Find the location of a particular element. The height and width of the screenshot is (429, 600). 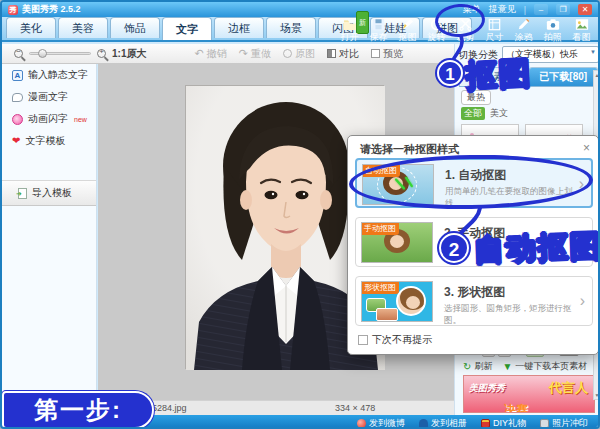

menu-link: 菜单 is located at coordinates (472, 10).